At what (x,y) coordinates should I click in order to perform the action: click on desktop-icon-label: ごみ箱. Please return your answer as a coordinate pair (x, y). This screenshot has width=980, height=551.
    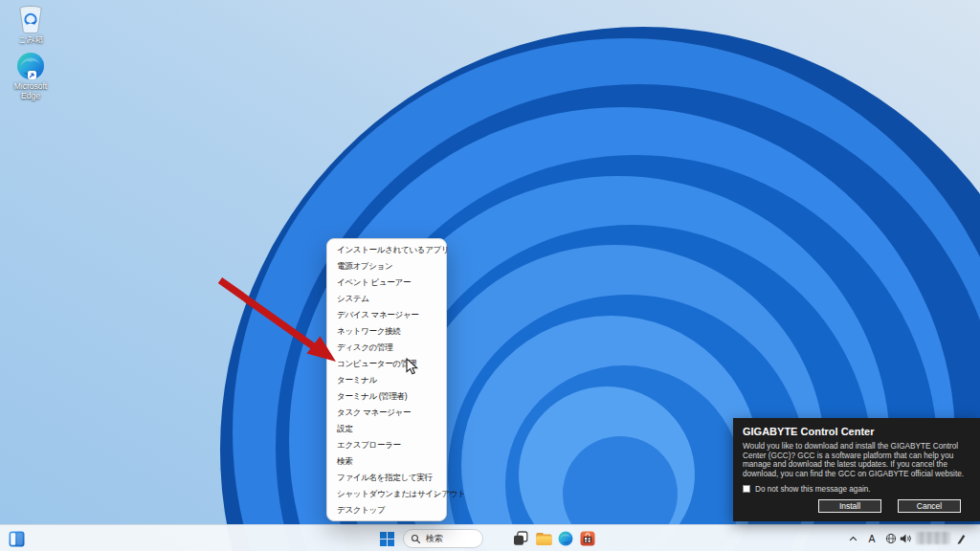
    Looking at the image, I should click on (31, 40).